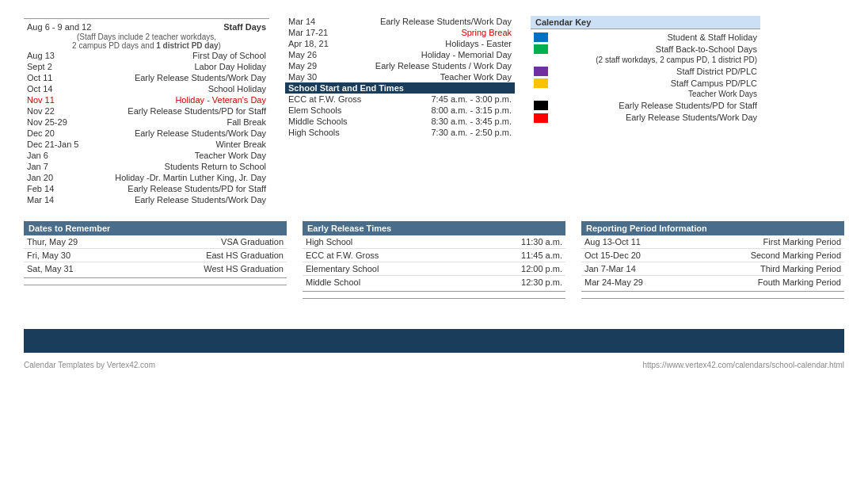  Describe the element at coordinates (713, 243) in the screenshot. I see `reporting-row: Aug 13-Oct 11First Marking Period` at that location.